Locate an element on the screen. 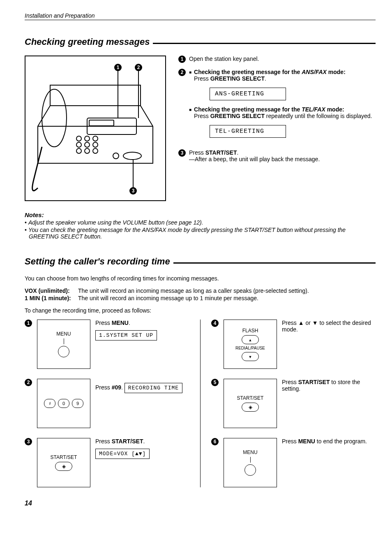 The height and width of the screenshot is (549, 392). redial-label: REDIAL/PAUSE is located at coordinates (250, 348).